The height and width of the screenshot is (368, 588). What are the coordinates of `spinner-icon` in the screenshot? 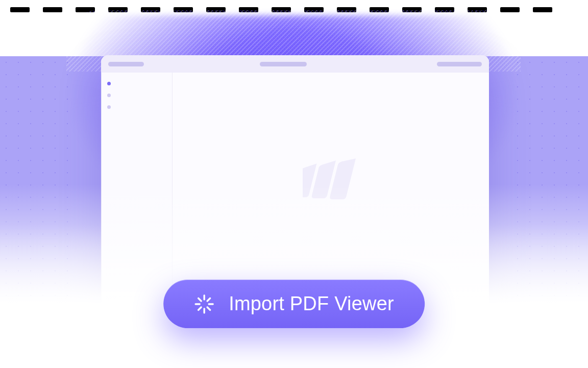 It's located at (204, 304).